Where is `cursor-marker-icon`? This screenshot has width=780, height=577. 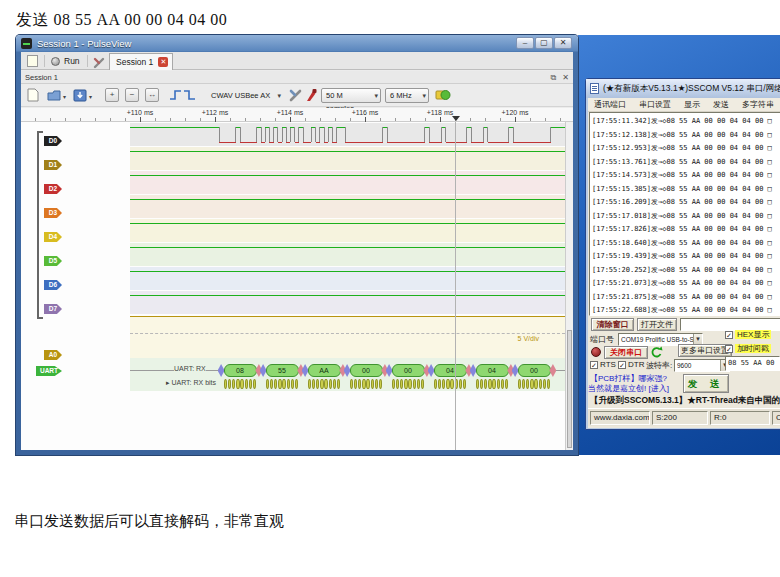
cursor-marker-icon is located at coordinates (456, 118).